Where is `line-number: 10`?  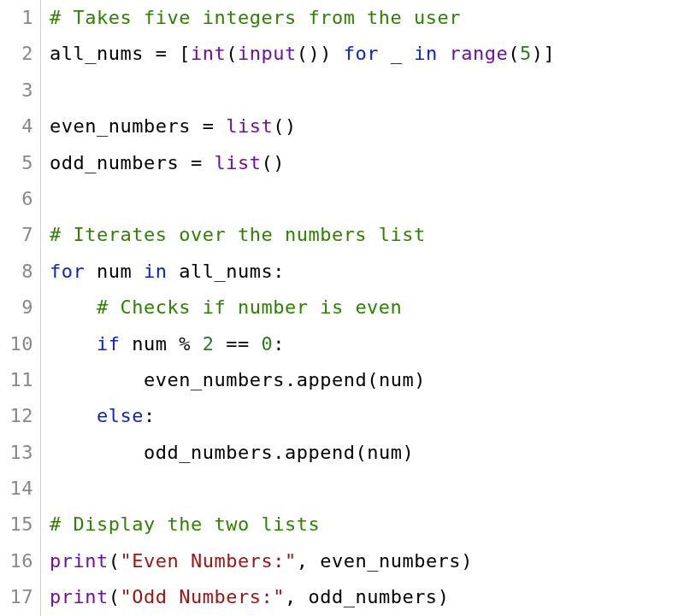 line-number: 10 is located at coordinates (17, 344).